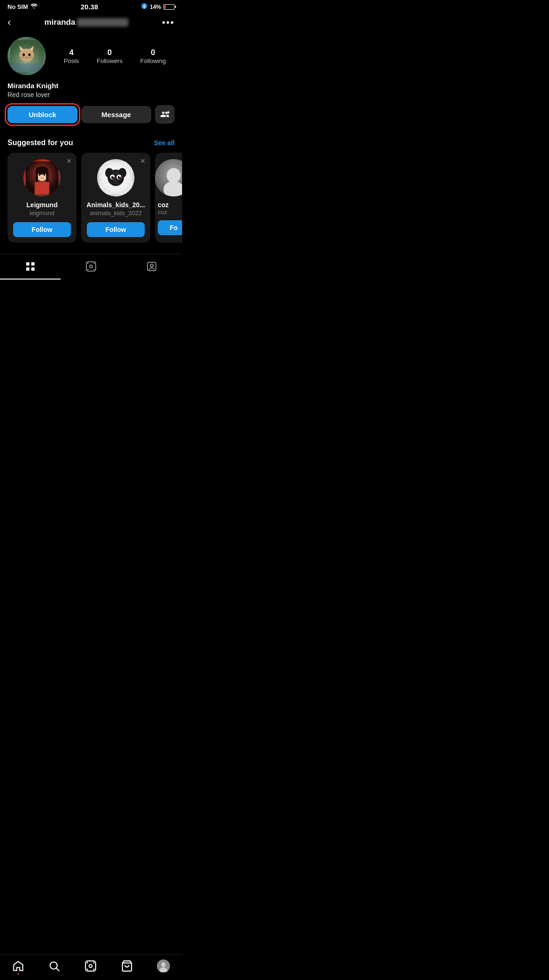 The height and width of the screenshot is (980, 549). What do you see at coordinates (30, 266) in the screenshot?
I see `grid-icon` at bounding box center [30, 266].